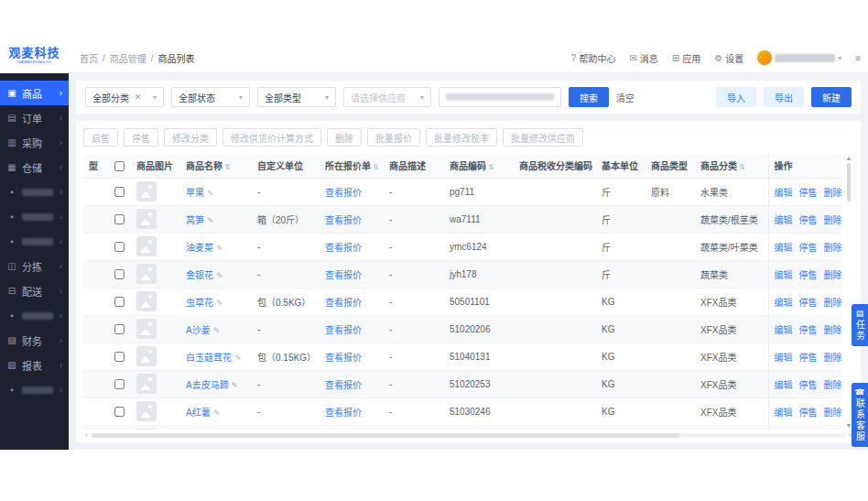  Describe the element at coordinates (209, 357) in the screenshot. I see `product-name-link: 白玉菇茸花` at that location.